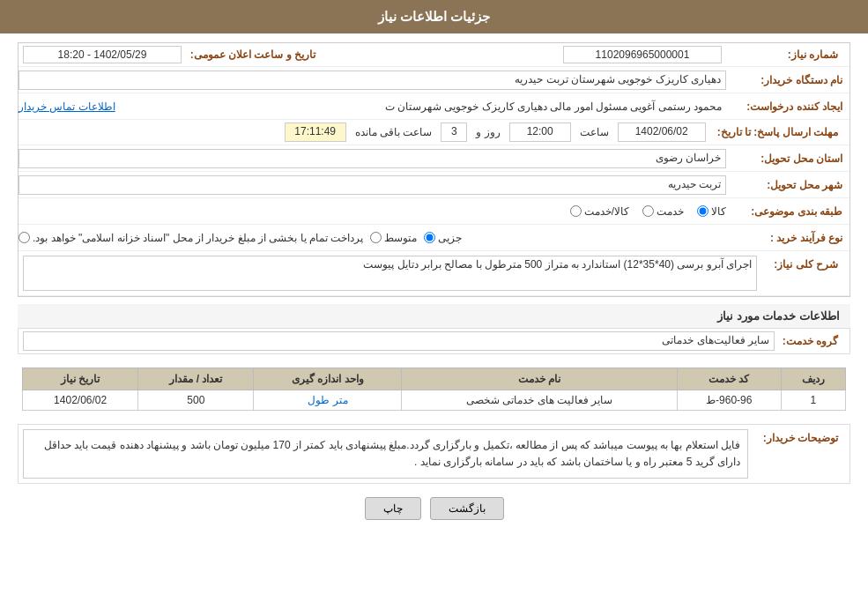 The image size is (868, 609). Describe the element at coordinates (783, 55) in the screenshot. I see `shmaare-label: شماره نیاز:` at that location.